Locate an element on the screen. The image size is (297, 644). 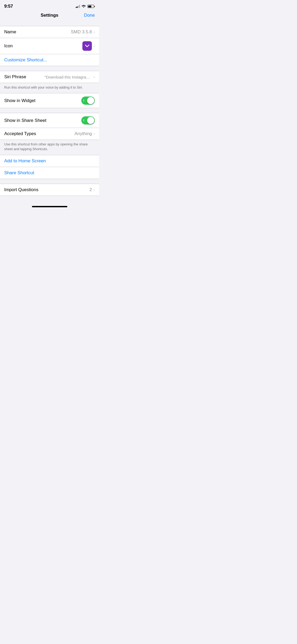
section-home-share: Add to Home Screen Share Shortcut is located at coordinates (50, 167).